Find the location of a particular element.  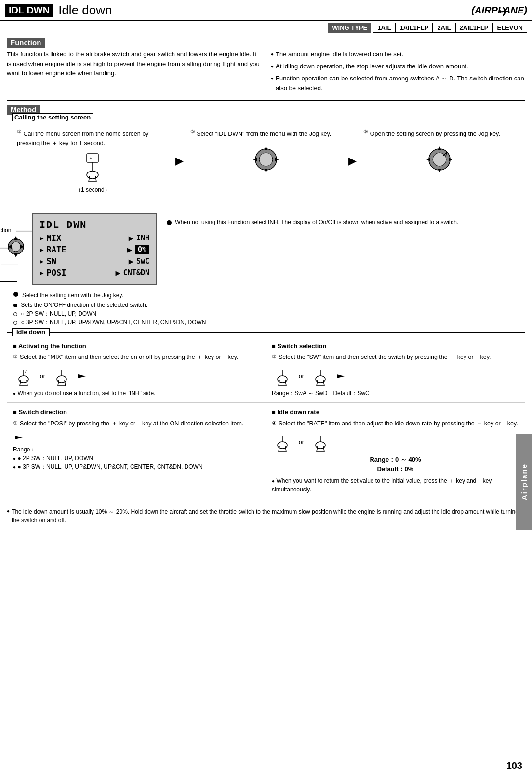

switch-dir-2p-text: ● 2P SW：NULL, UP, DOWN is located at coordinates (55, 458).